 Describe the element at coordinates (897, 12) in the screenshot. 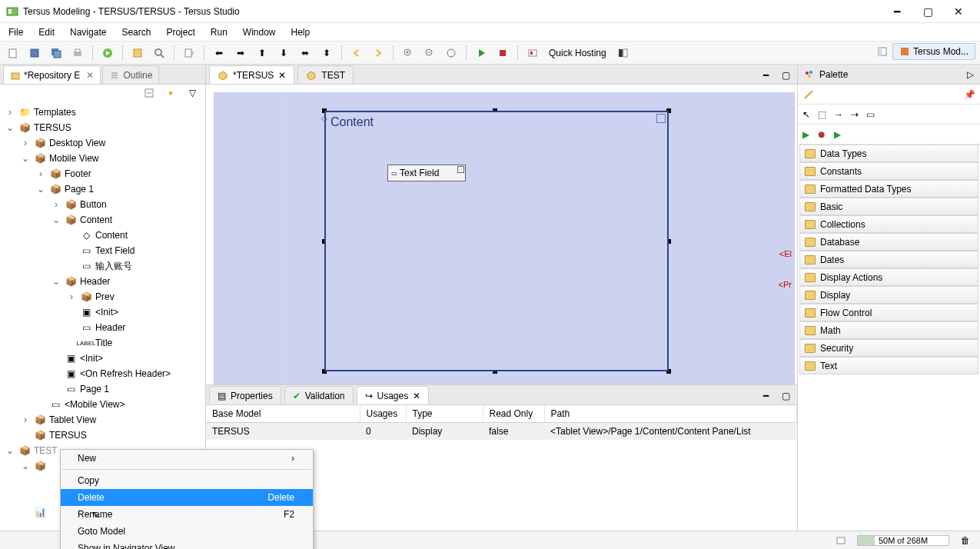

I see `minimize-button: ━` at that location.